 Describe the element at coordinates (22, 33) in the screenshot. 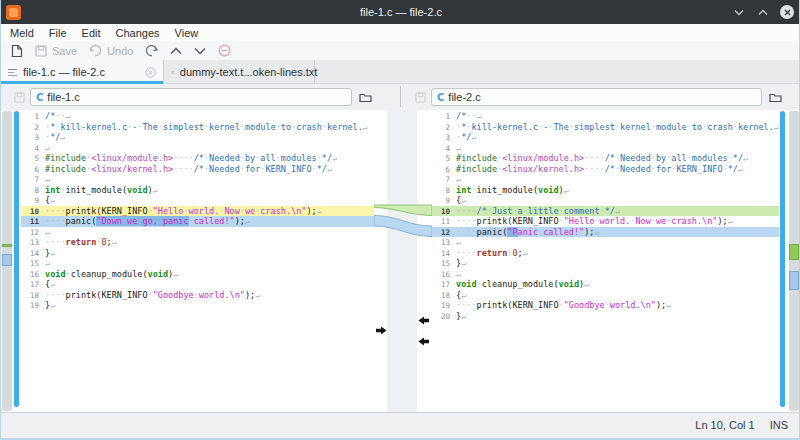

I see `menu-meld: Meld` at that location.